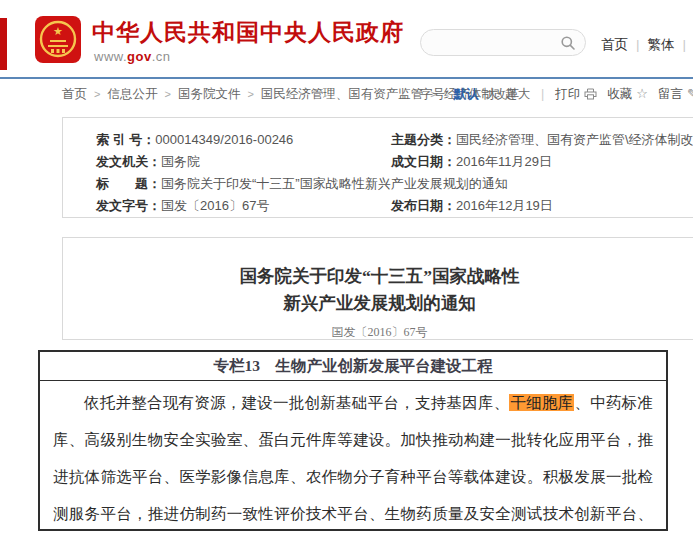 This screenshot has height=537, width=693. I want to click on header-divider, so click(346, 78).